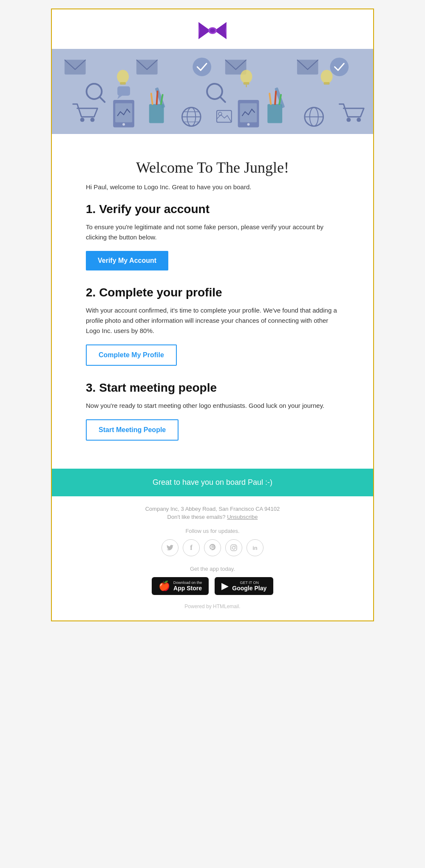  What do you see at coordinates (170, 548) in the screenshot?
I see `twitter-icon` at bounding box center [170, 548].